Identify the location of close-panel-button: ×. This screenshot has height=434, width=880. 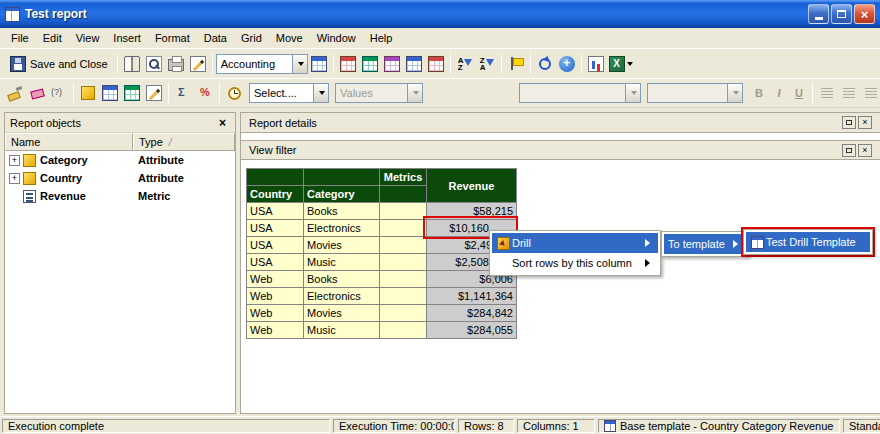
(222, 122).